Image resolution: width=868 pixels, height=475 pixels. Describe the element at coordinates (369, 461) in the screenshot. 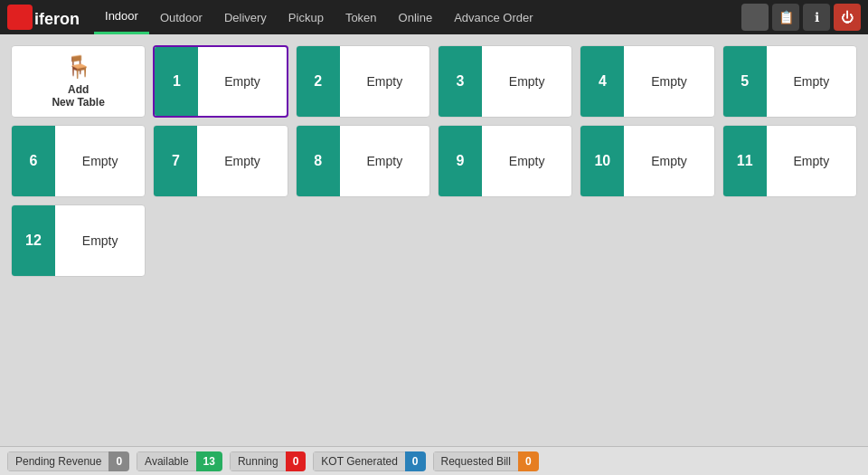

I see `status-badge-kot-generated: KOT Generated0` at that location.